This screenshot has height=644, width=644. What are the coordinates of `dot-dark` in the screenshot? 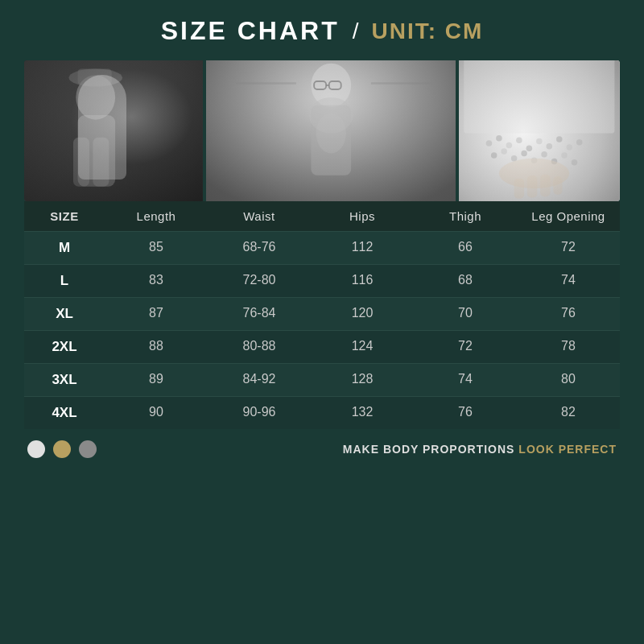 It's located at (88, 449).